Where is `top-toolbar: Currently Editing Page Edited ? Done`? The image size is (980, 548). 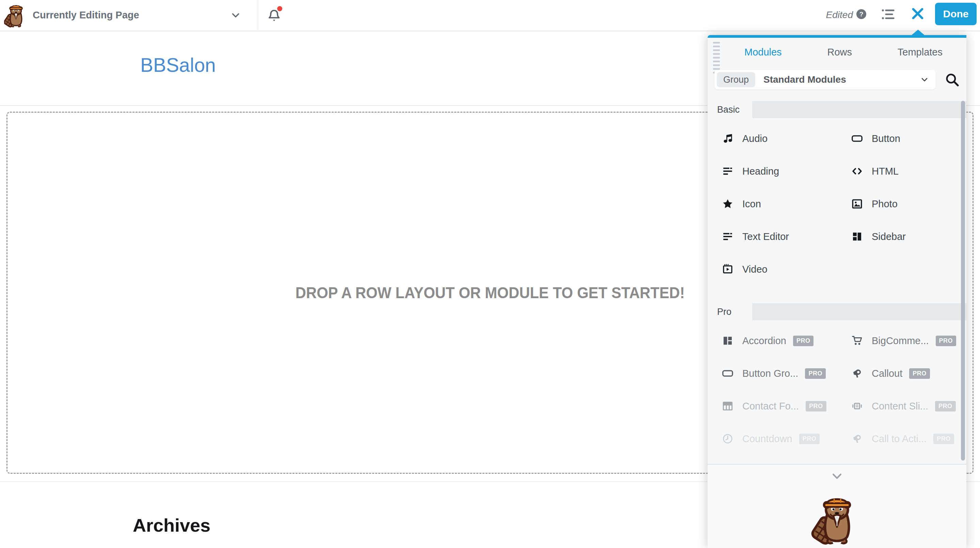
top-toolbar: Currently Editing Page Edited ? Done is located at coordinates (490, 16).